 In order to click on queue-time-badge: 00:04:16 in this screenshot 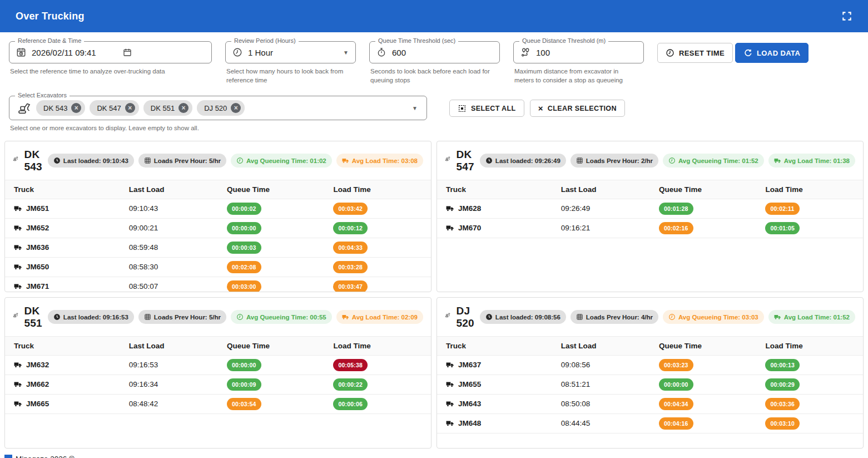, I will do `click(676, 423)`.